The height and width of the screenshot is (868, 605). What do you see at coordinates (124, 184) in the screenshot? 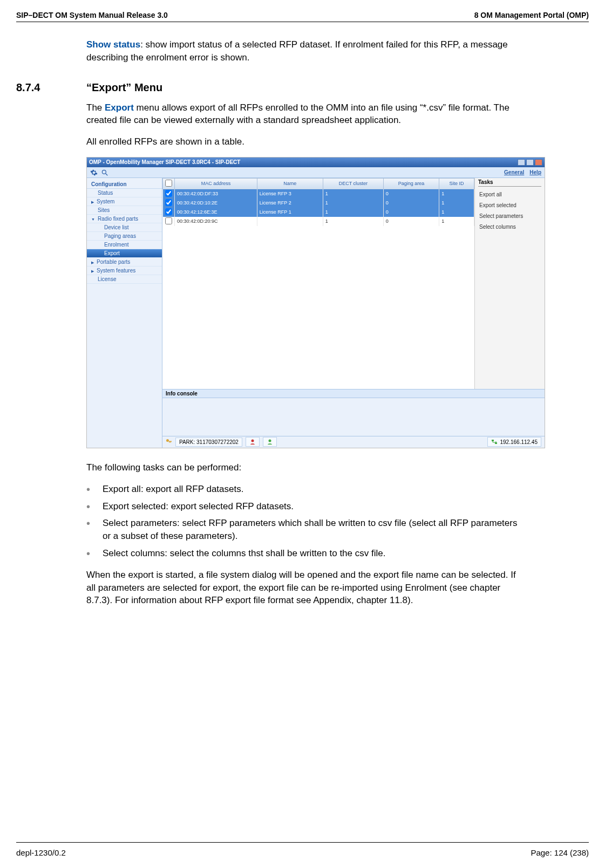
I see `sidebar-header: Configuration` at bounding box center [124, 184].